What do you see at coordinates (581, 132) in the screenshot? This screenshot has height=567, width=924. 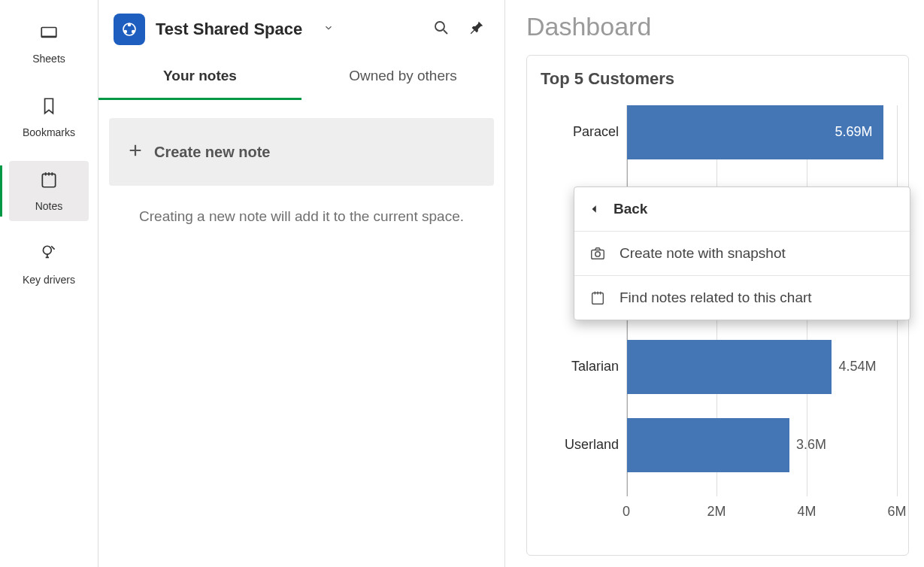 I see `bar-category-label: Paracel` at bounding box center [581, 132].